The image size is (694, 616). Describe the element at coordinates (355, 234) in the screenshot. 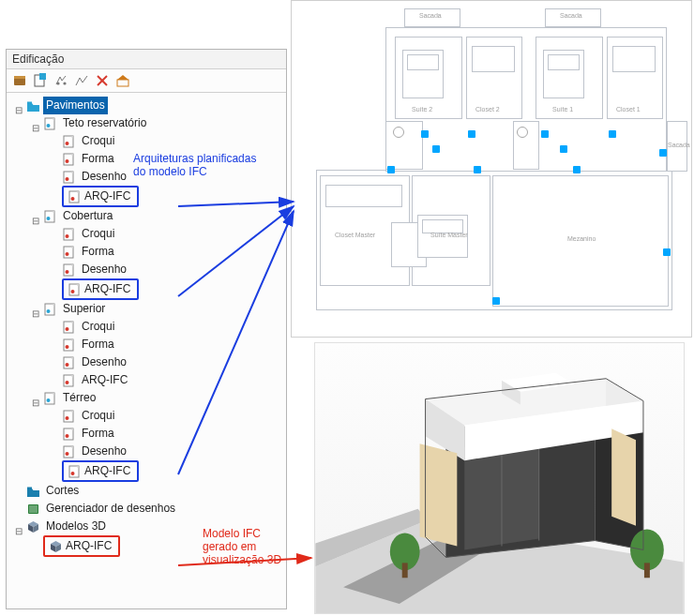

I see `label-closet-master: Closet Master` at that location.